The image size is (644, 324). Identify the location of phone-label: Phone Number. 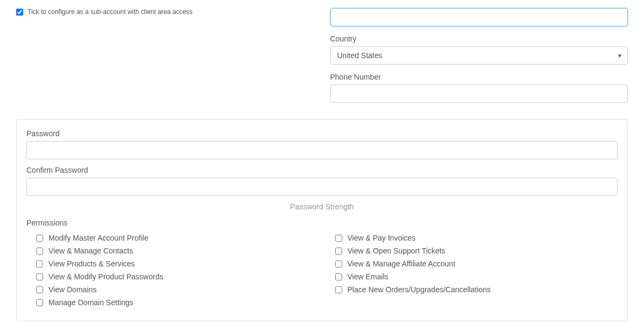
(480, 77).